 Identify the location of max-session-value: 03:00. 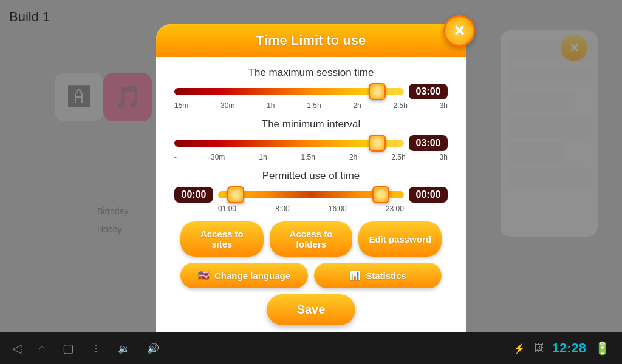
(428, 92).